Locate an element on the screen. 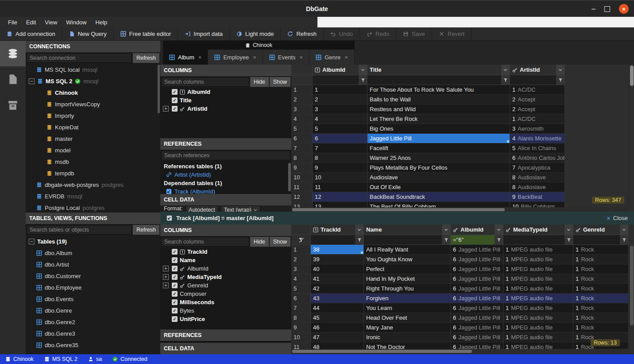 The image size is (634, 364). column-header-trackid: TrackId is located at coordinates (337, 229).